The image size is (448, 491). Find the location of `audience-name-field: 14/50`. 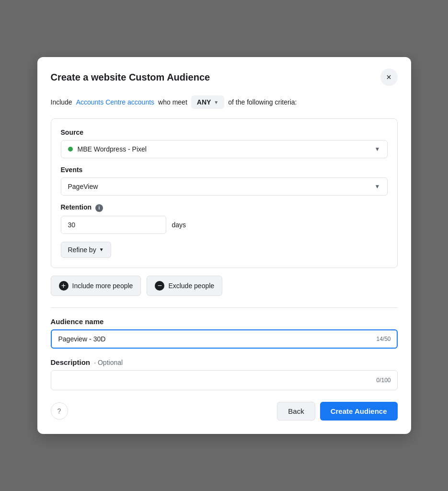

audience-name-field: 14/50 is located at coordinates (224, 339).